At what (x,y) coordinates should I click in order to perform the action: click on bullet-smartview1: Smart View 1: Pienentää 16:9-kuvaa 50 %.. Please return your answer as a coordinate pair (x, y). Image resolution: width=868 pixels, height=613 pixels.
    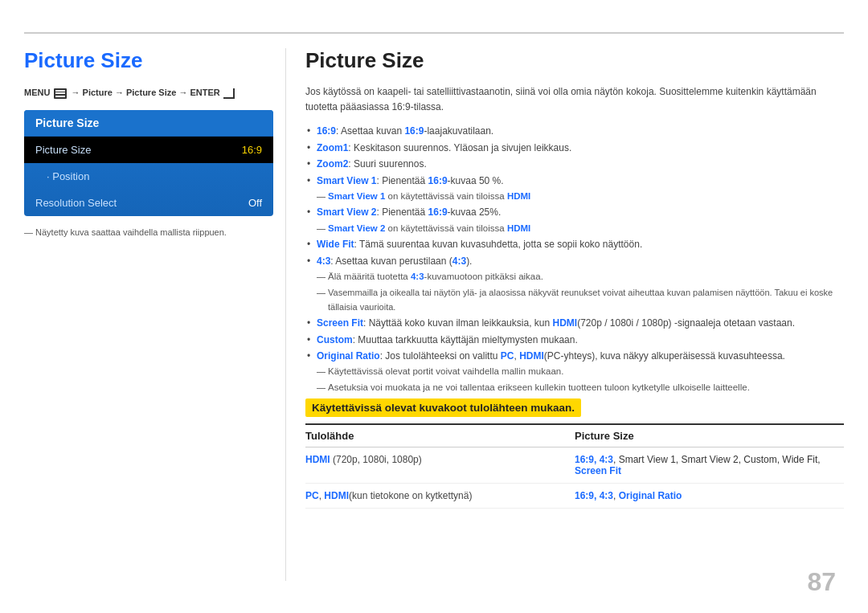
    Looking at the image, I should click on (575, 181).